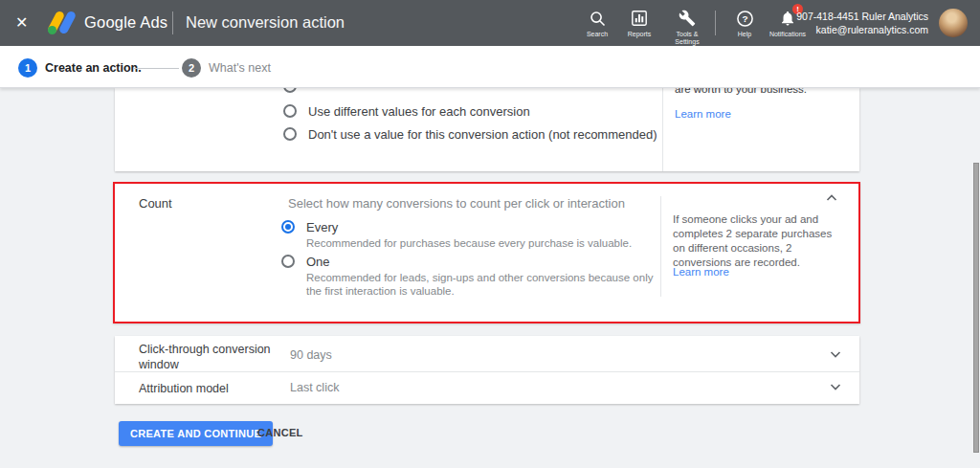 This screenshot has height=468, width=980. Describe the element at coordinates (212, 357) in the screenshot. I see `click-through-window-label: Click-through conversion window` at that location.